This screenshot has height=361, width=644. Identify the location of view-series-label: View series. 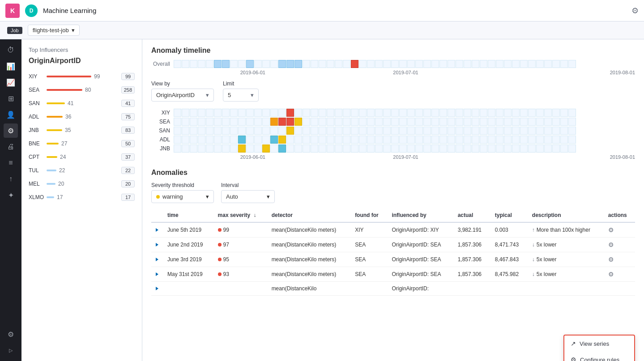
(594, 344).